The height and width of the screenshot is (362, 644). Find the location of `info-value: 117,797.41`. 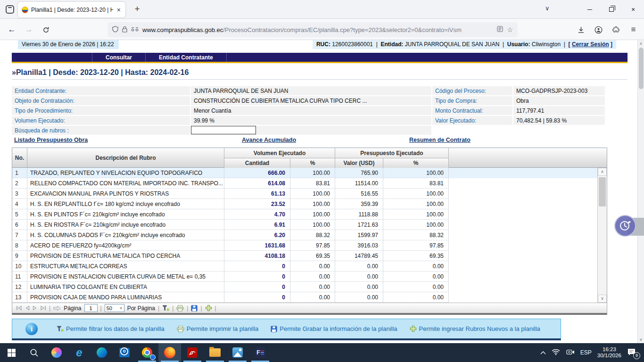

info-value: 117,797.41 is located at coordinates (559, 110).